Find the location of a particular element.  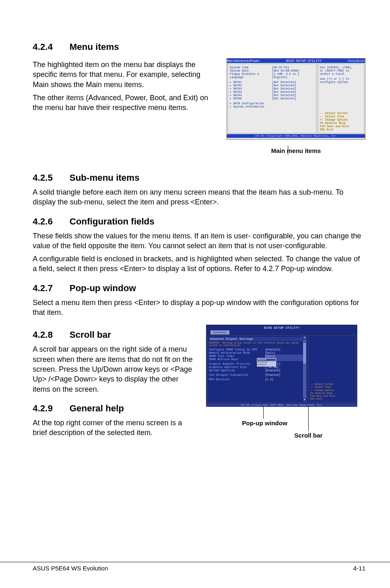

page-footer: ASUS P5E64 WS Evolution 4-11 is located at coordinates (195, 567).